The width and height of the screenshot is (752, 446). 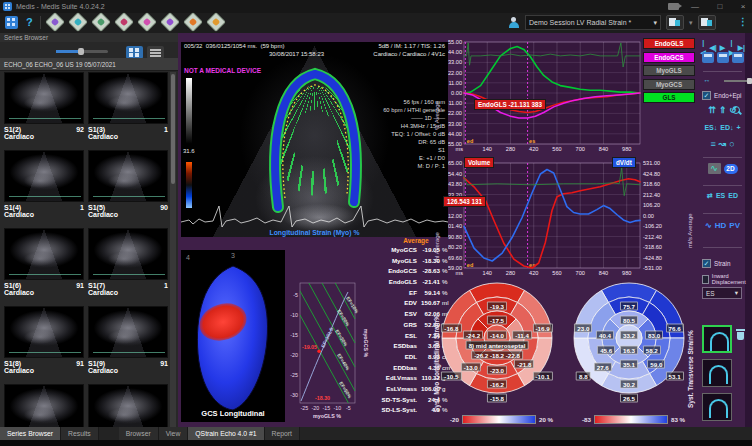 I want to click on legend-chip: GLS, so click(x=669, y=98).